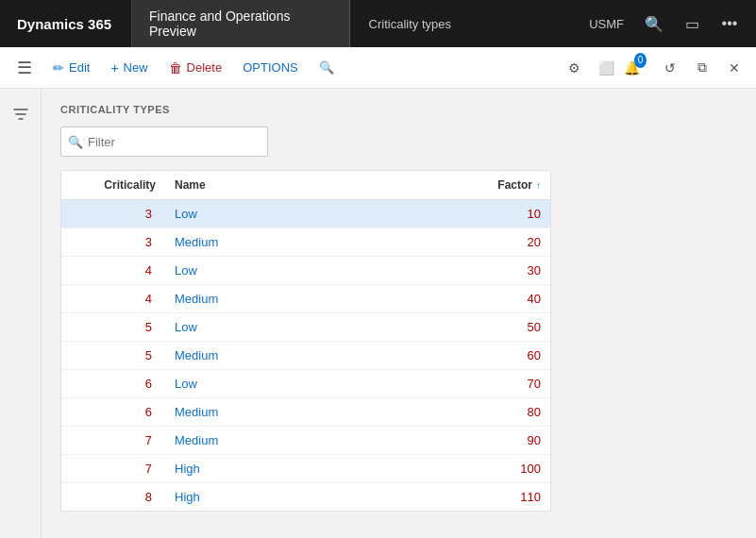 This screenshot has width=756, height=538. I want to click on table-row: 6 Medium 80, so click(306, 412).